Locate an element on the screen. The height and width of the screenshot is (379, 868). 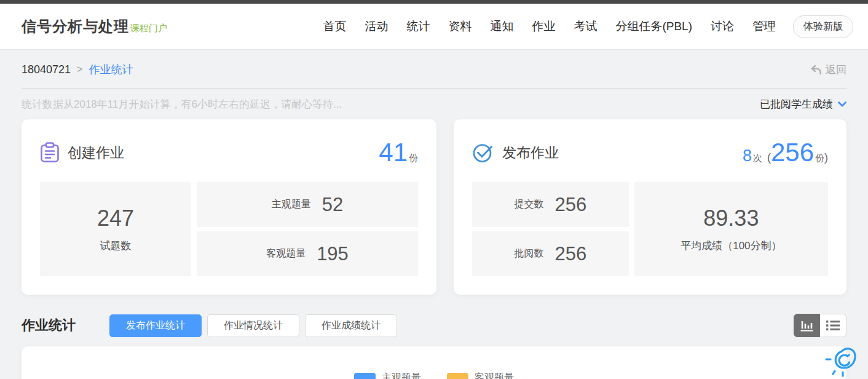
breadcrumb-divider is located at coordinates (434, 89).